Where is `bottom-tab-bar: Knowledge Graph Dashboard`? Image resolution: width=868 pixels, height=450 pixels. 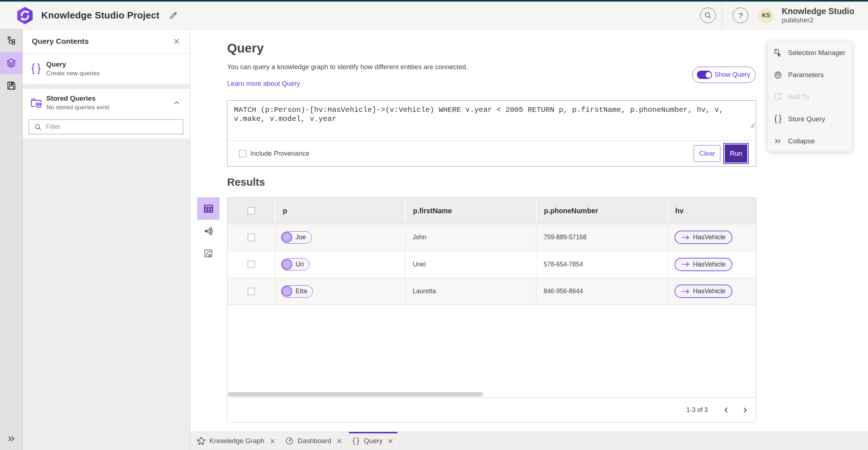 bottom-tab-bar: Knowledge Graph Dashboard is located at coordinates (529, 441).